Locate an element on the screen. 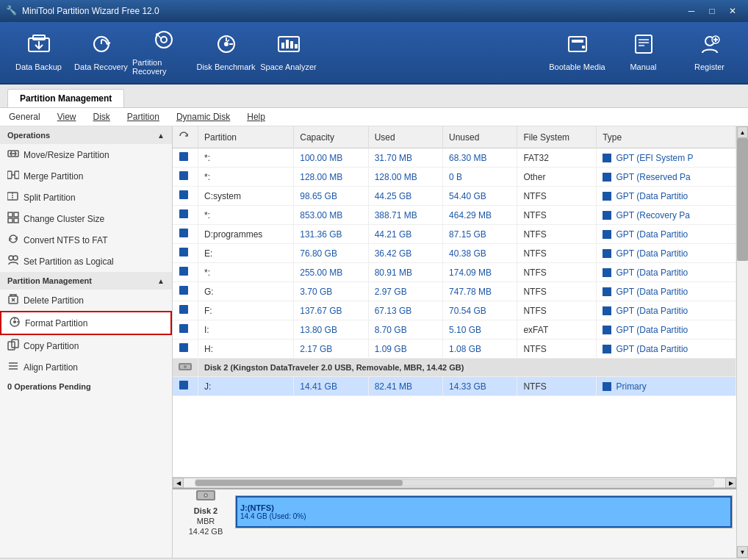  sidebar-item-copy: Copy Partition is located at coordinates (86, 345).